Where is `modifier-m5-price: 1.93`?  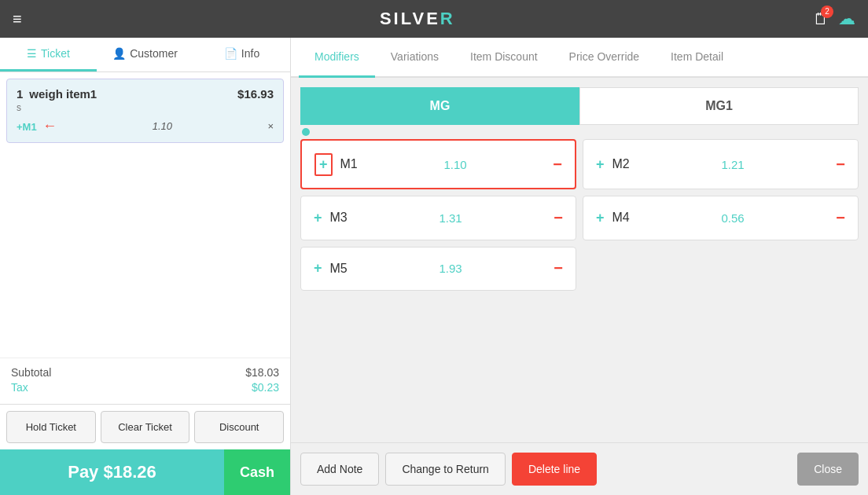
modifier-m5-price: 1.93 is located at coordinates (450, 269).